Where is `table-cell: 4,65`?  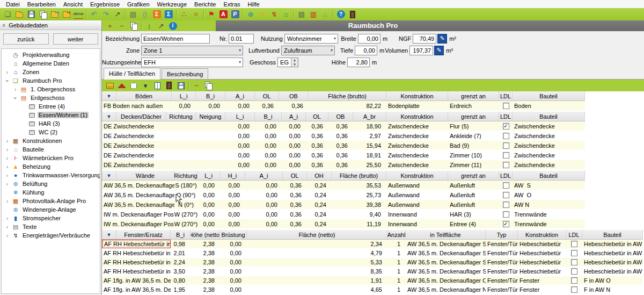
table-cell: 4,65 is located at coordinates (317, 290).